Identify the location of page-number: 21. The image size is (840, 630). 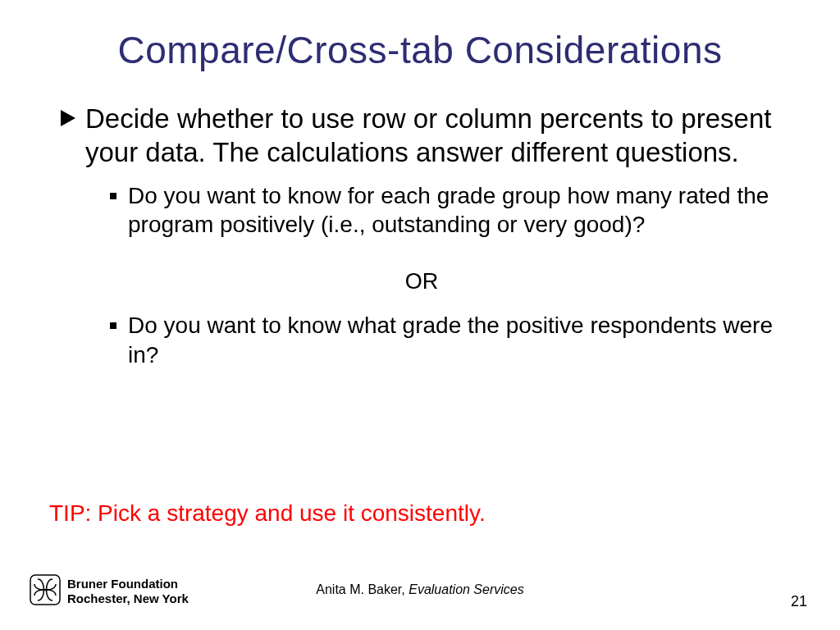
(799, 602).